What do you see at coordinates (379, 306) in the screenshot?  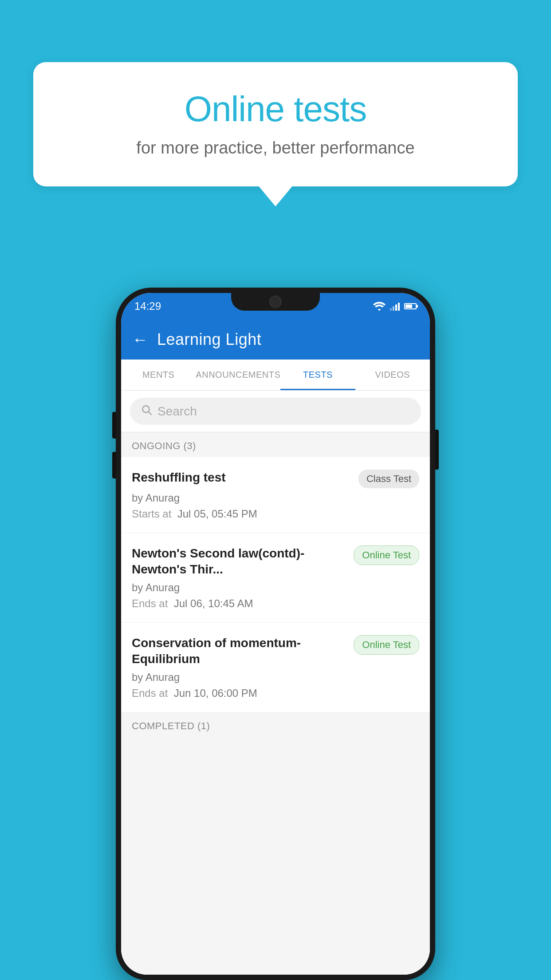 I see `wifi-icon` at bounding box center [379, 306].